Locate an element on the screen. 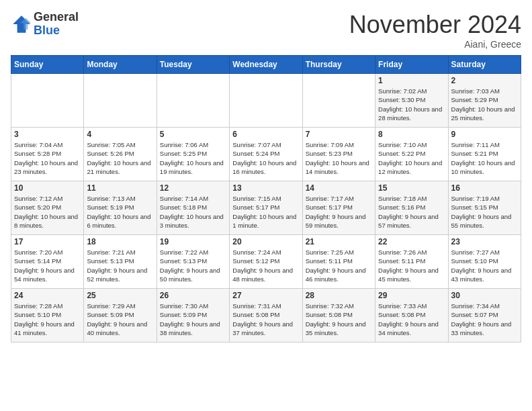  day-info: Sunrise: 7:10 AMSunset: 5:22 PMDaylight:… is located at coordinates (411, 158).